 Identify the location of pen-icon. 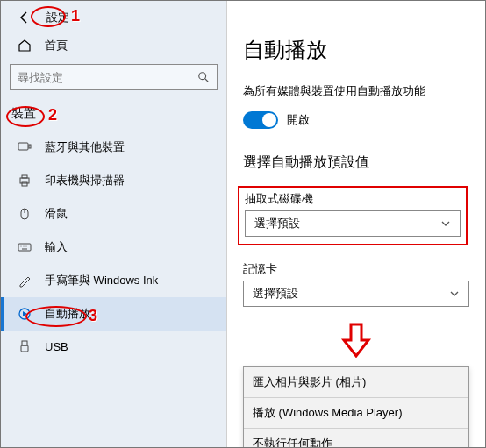
(25, 281).